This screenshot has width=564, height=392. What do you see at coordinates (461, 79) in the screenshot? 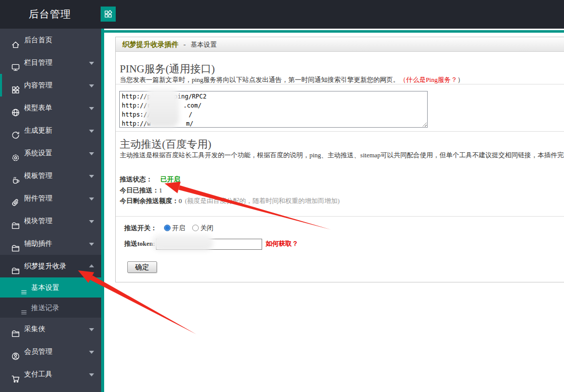
I see `ping-desc-close: ）` at bounding box center [461, 79].